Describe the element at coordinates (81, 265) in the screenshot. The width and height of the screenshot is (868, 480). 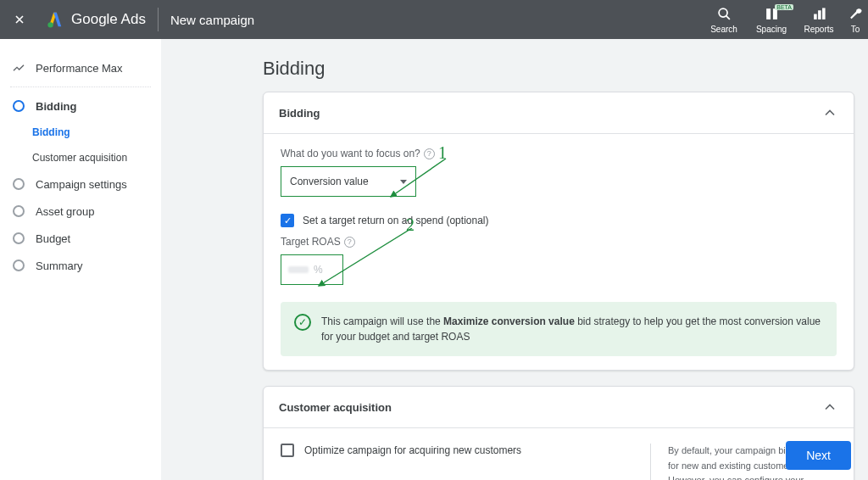
I see `sidebar-item-summary: Summary` at that location.